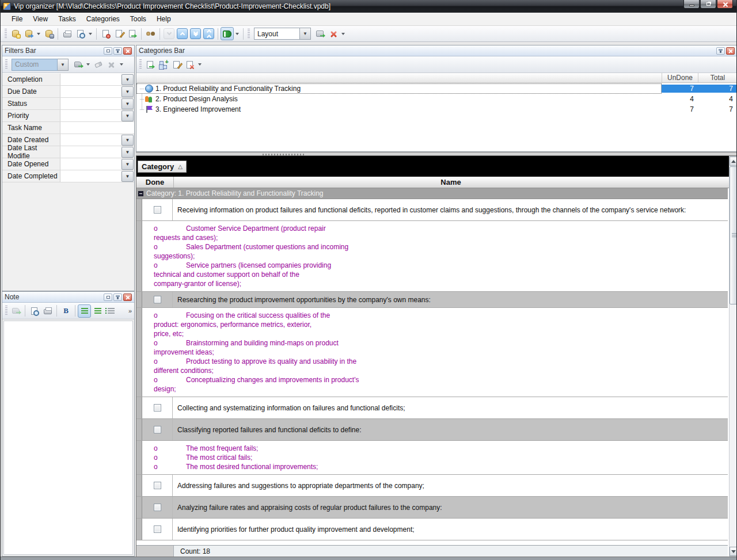 This screenshot has width=737, height=560. Describe the element at coordinates (106, 33) in the screenshot. I see `new-task-button` at that location.